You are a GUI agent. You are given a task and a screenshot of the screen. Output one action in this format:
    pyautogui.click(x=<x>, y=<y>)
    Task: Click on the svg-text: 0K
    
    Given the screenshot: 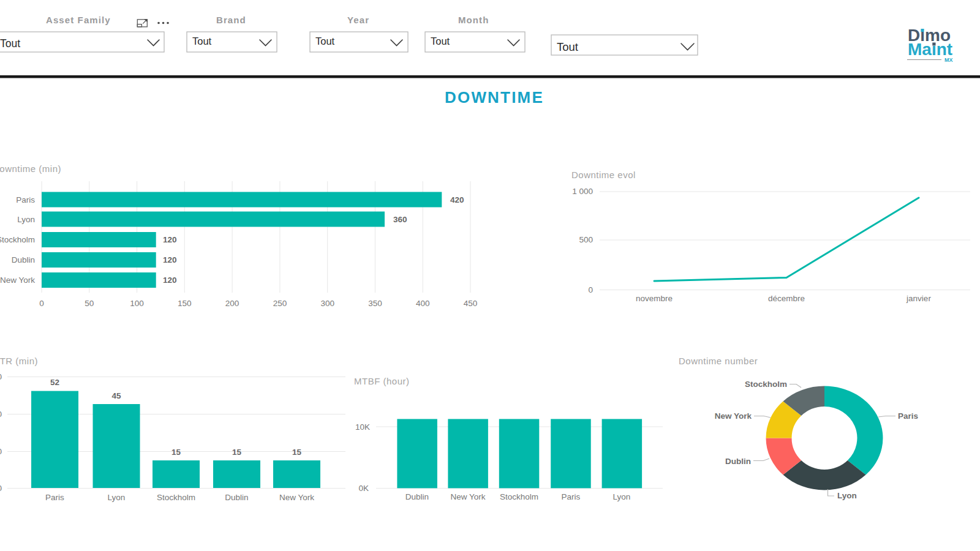 What is the action you would take?
    pyautogui.click(x=364, y=489)
    